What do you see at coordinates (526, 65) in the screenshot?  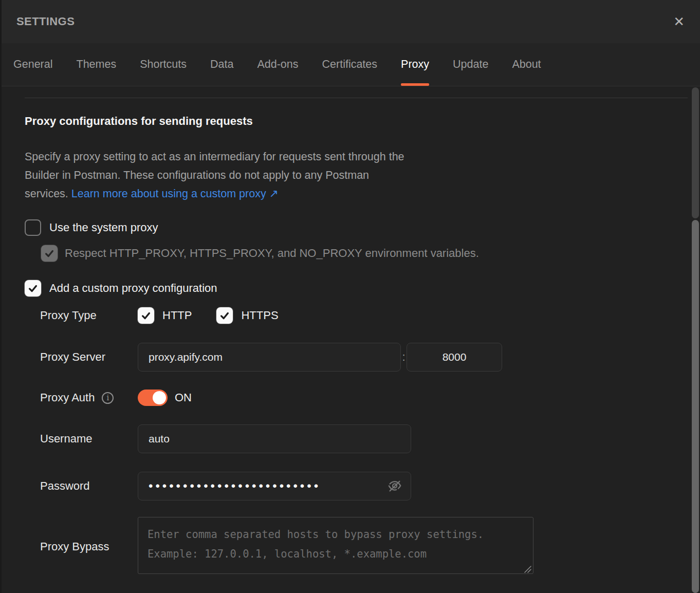 I see `tab-about: About` at bounding box center [526, 65].